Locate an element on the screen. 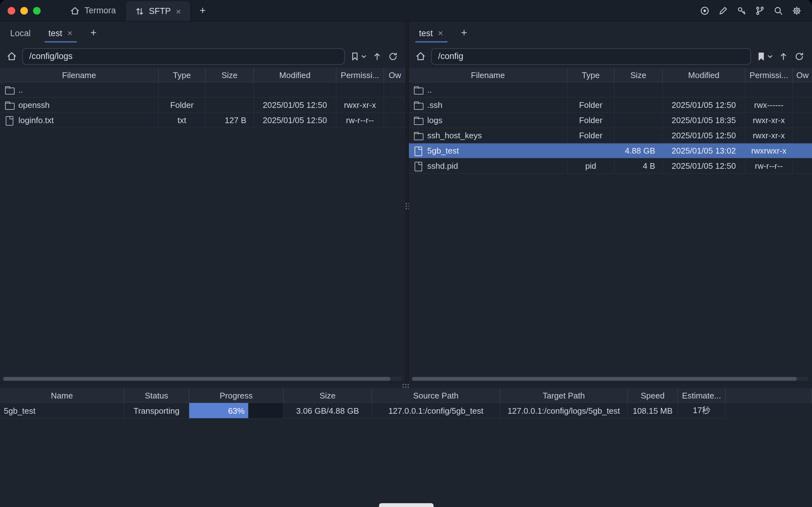 Image resolution: width=812 pixels, height=507 pixels. new-app-tab-button: + is located at coordinates (203, 10).